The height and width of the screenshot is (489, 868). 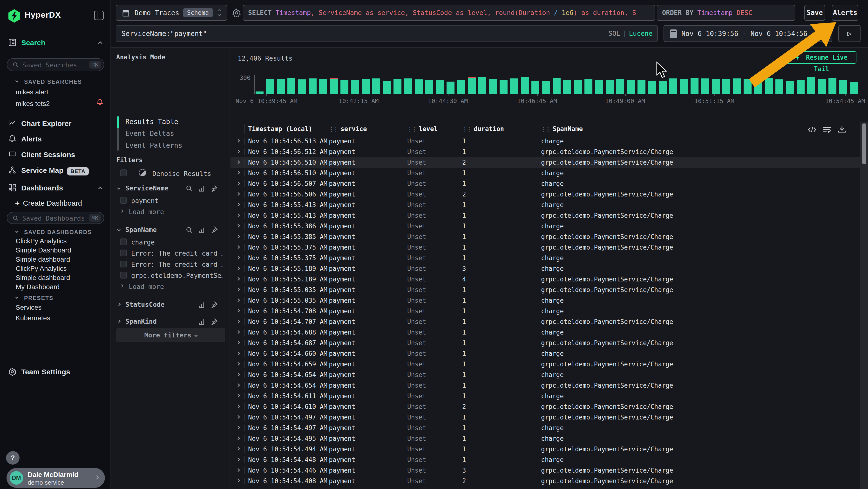 I want to click on drag-handle-icon: ⋮⋮, so click(x=545, y=129).